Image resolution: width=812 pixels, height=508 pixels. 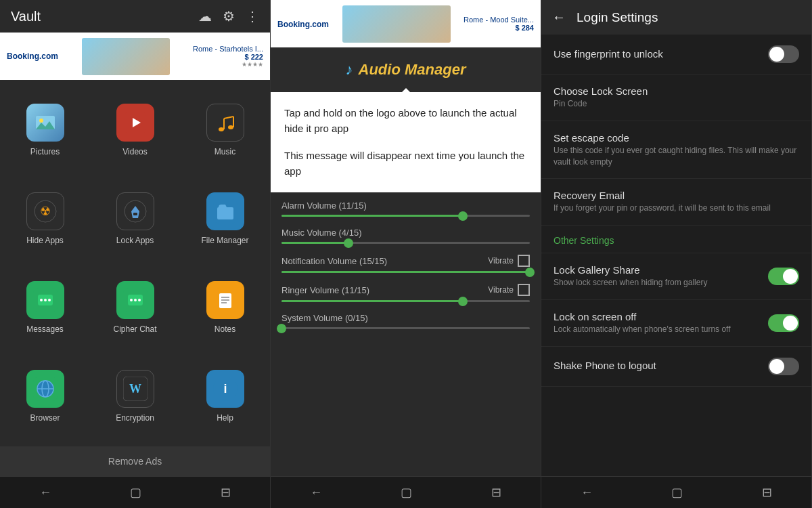 What do you see at coordinates (228, 57) in the screenshot?
I see `ad-price: $ 222` at bounding box center [228, 57].